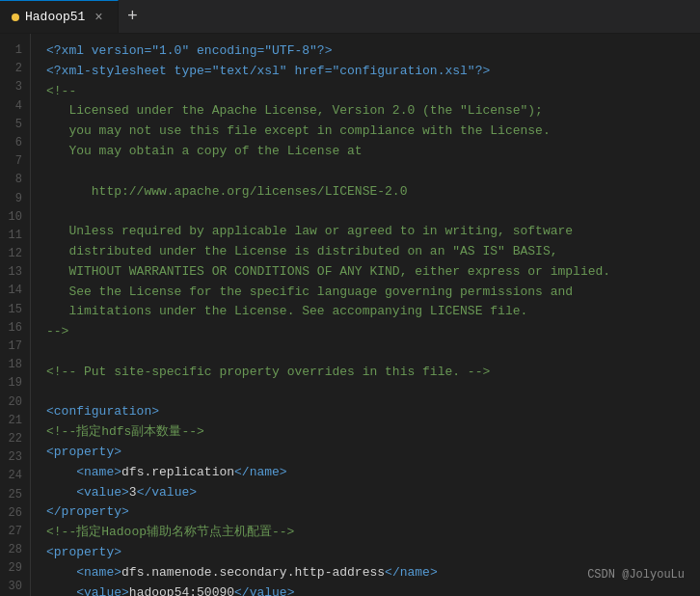 Image resolution: width=700 pixels, height=596 pixels. I want to click on line-numbers: 1234567891011121314151617181920212223242…, so click(15, 314).